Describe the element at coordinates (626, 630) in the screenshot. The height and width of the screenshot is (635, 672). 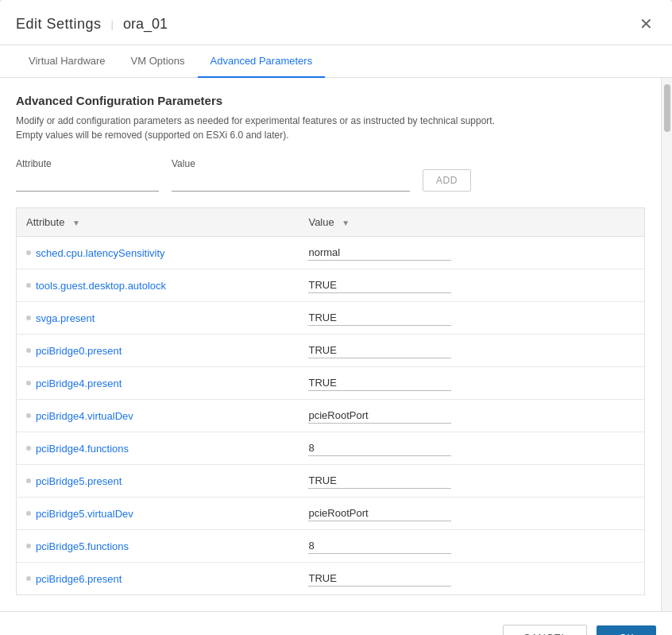
I see `ok-button: OK` at that location.